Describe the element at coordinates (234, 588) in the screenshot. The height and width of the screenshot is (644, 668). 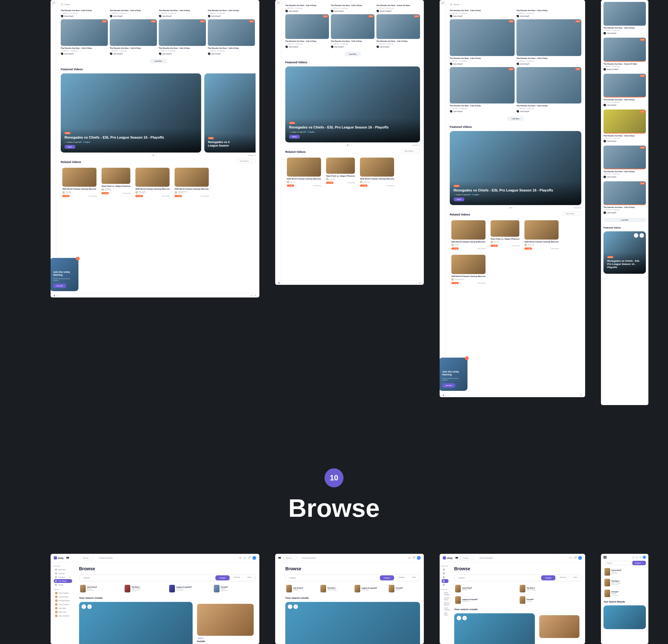
I see `game-card: Fortnite®Survival2.8K viewers` at that location.